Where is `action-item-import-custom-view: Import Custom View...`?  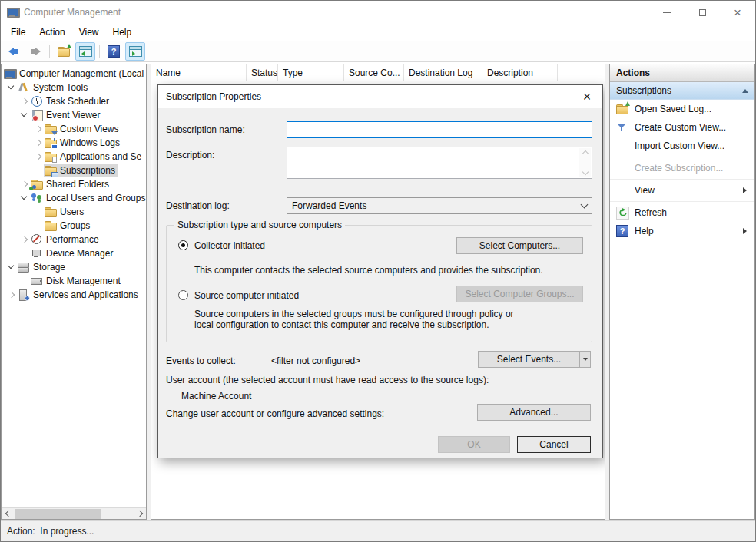
action-item-import-custom-view: Import Custom View... is located at coordinates (682, 146).